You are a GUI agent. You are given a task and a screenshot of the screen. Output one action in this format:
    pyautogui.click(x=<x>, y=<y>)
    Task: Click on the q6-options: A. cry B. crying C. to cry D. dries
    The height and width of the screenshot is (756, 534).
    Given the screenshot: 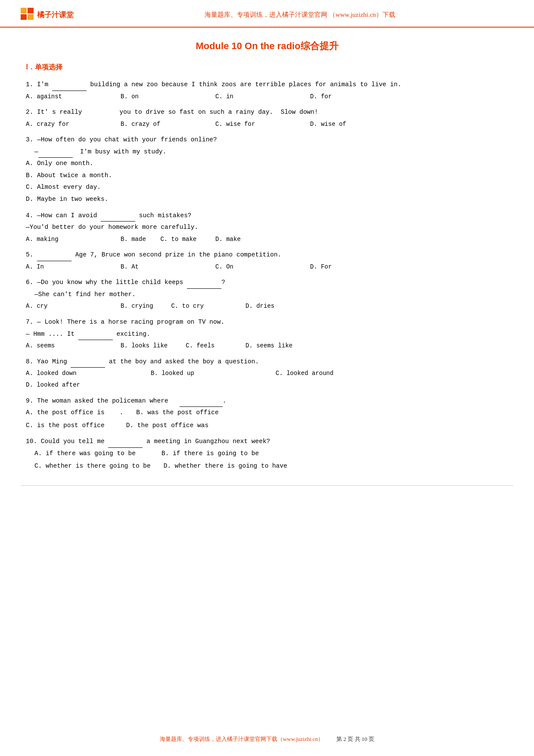 What is the action you would take?
    pyautogui.click(x=267, y=306)
    